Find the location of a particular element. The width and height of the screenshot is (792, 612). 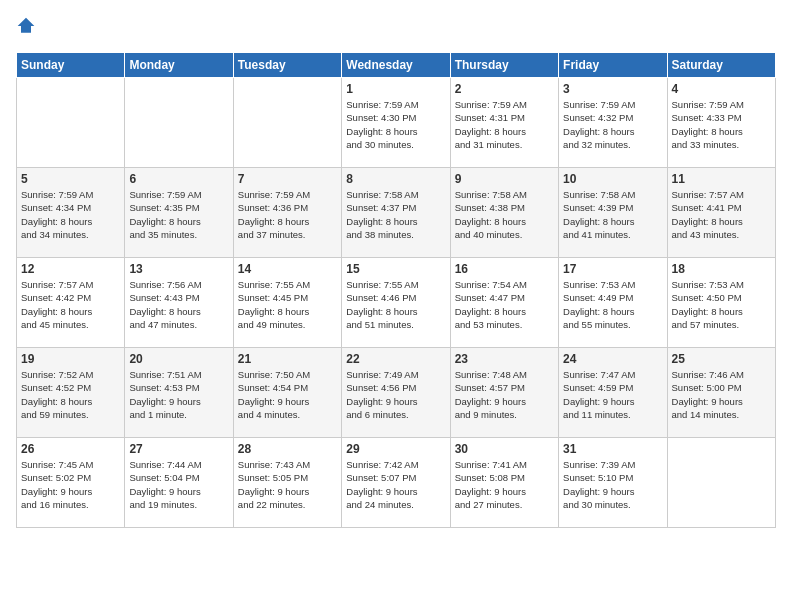

day-info: Sunrise: 7:55 AM Sunset: 4:45 PM Dayligh… is located at coordinates (288, 304).